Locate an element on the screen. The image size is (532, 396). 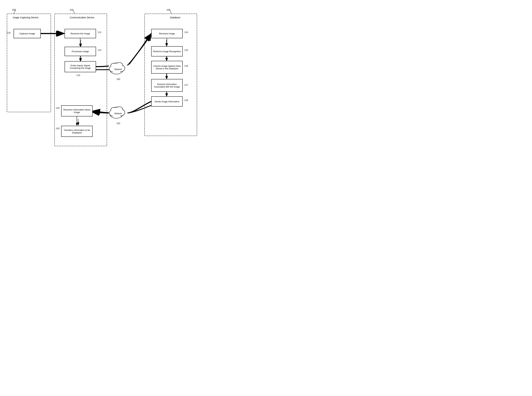
ref-103: 103 is located at coordinates (168, 10).